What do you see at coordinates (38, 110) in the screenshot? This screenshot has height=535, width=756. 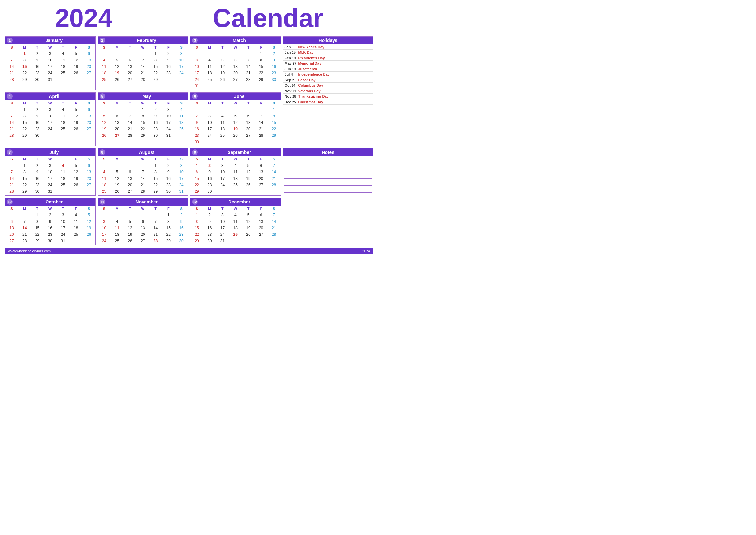 I see `cal-date: 2` at bounding box center [38, 110].